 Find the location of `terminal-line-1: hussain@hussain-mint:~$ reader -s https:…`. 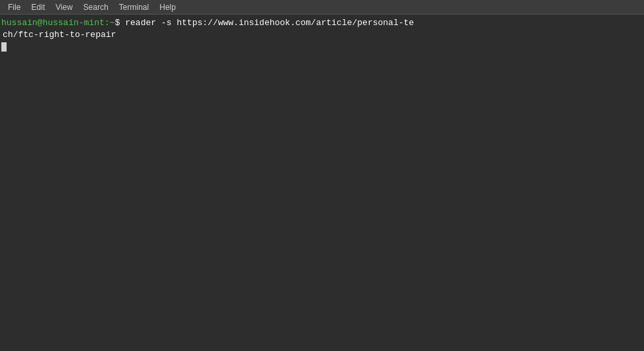

terminal-line-1: hussain@hussain-mint:~$ reader -s https:… is located at coordinates (322, 23).